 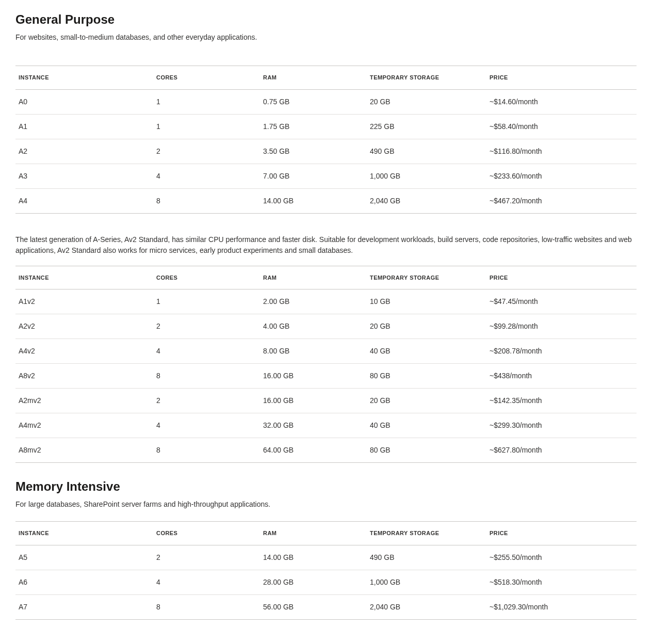 I want to click on table-row: A111.75 GB225 GB~$58.40/month, so click(x=326, y=126).